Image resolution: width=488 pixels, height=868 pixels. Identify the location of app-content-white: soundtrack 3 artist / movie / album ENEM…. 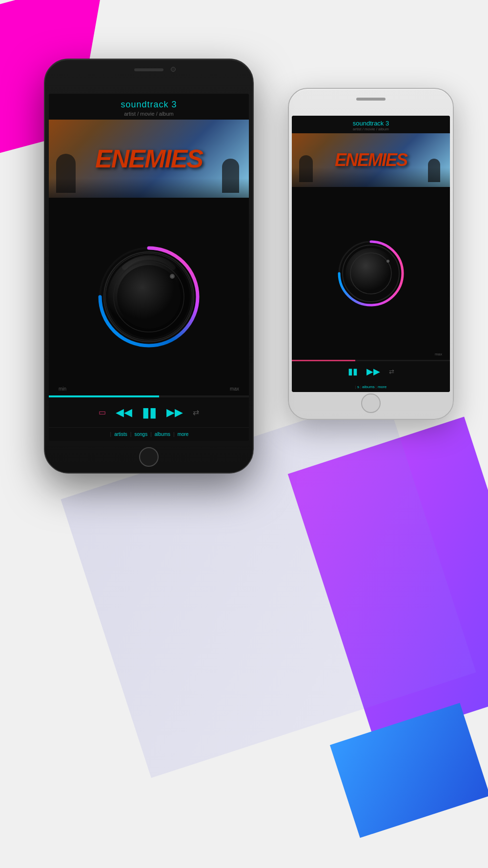
(371, 254).